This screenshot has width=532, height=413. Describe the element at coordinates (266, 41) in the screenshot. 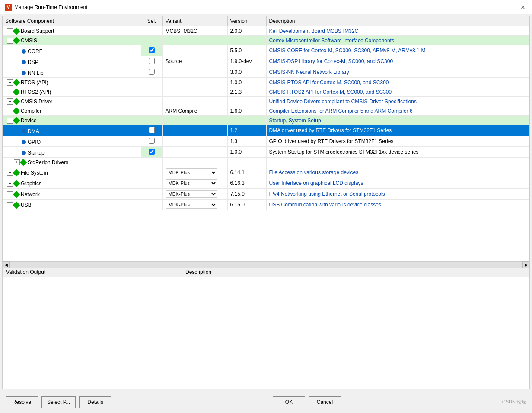

I see `table-row: -CMSISCortex Microcontroller Software In…` at that location.